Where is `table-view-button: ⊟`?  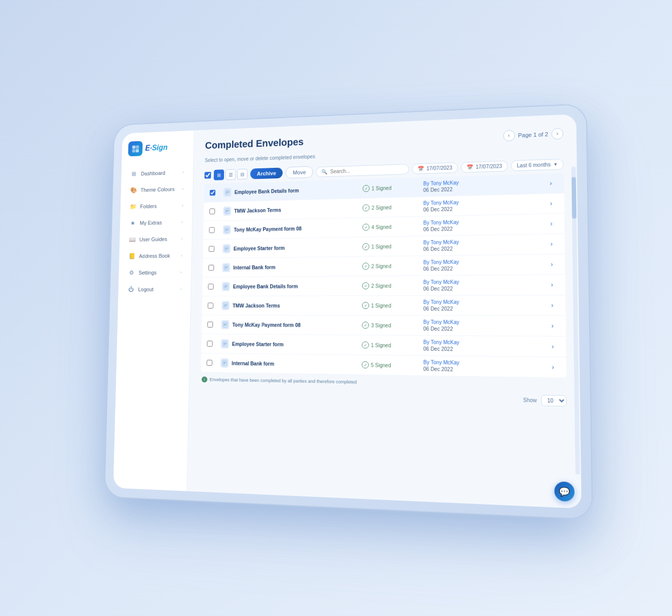 table-view-button: ⊟ is located at coordinates (242, 174).